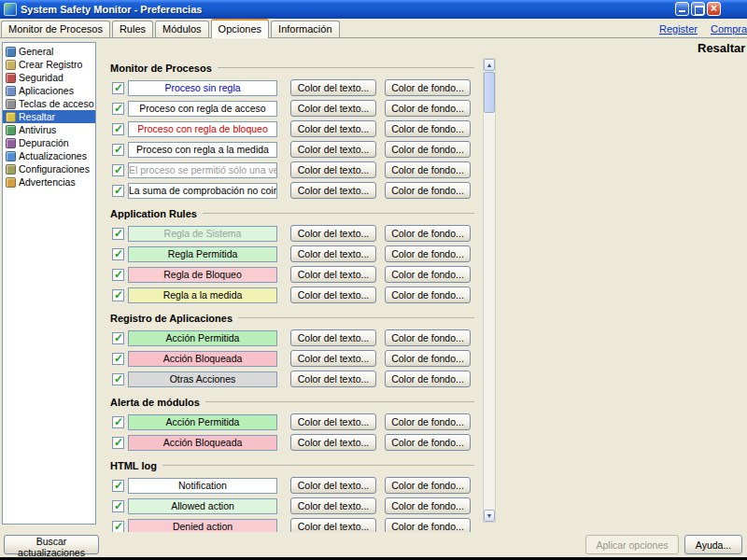 Image resolution: width=747 pixels, height=560 pixels. Describe the element at coordinates (489, 290) in the screenshot. I see `scrollbar: ▲ ▼` at that location.